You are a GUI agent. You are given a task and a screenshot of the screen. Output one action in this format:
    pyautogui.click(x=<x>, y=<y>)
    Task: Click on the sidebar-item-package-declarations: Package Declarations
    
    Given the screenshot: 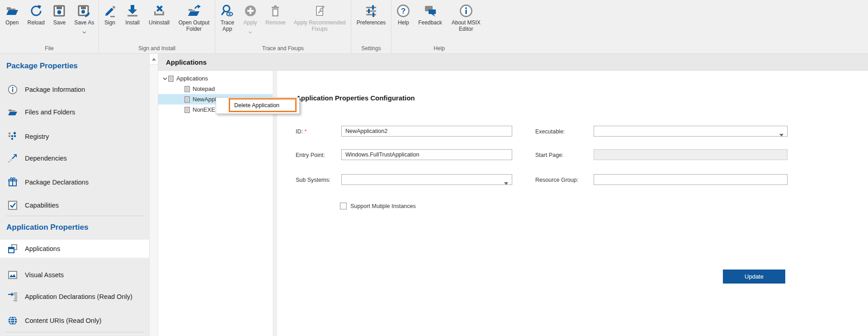 What is the action you would take?
    pyautogui.click(x=75, y=182)
    